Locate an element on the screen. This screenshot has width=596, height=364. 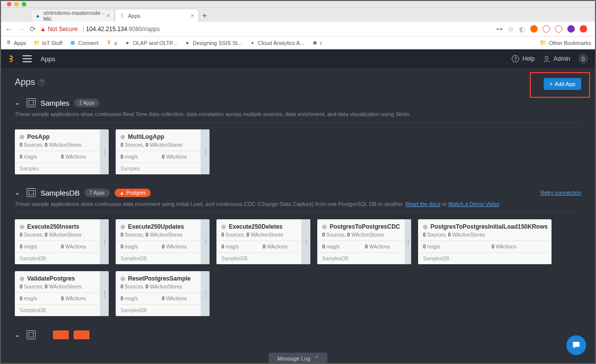
breadcrumb: Apps is located at coordinates (48, 59).